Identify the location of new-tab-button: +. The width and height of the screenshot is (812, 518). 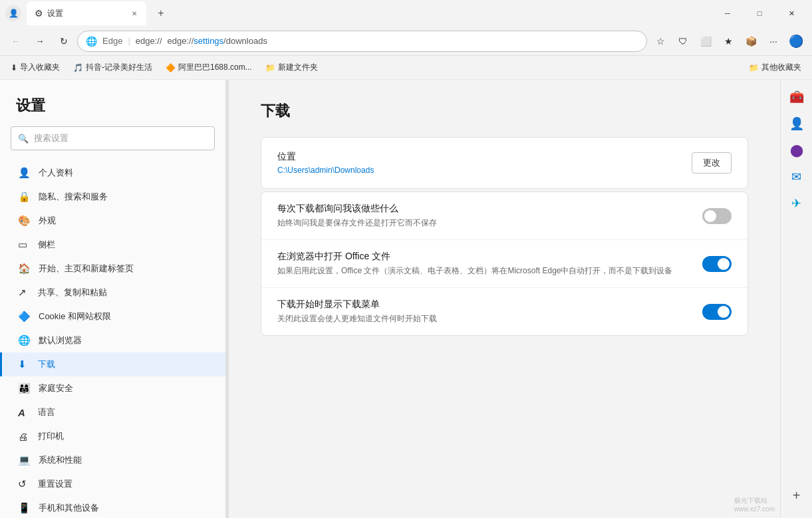
(161, 13).